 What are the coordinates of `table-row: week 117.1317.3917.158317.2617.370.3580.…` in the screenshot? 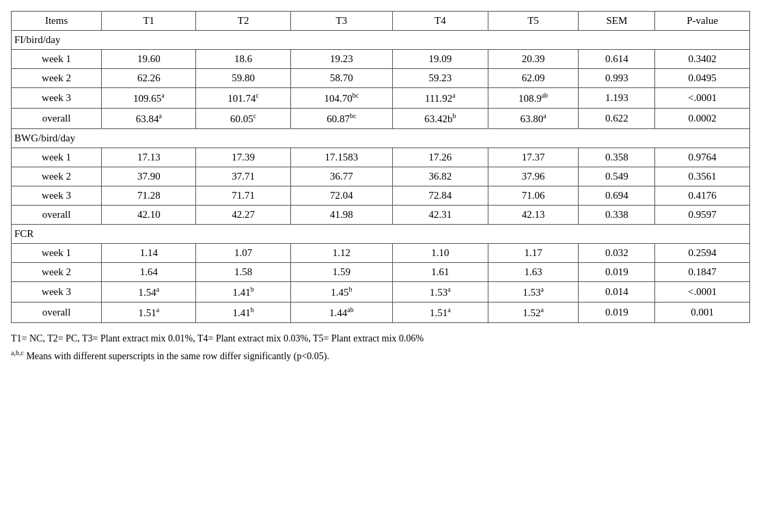 It's located at (381, 158).